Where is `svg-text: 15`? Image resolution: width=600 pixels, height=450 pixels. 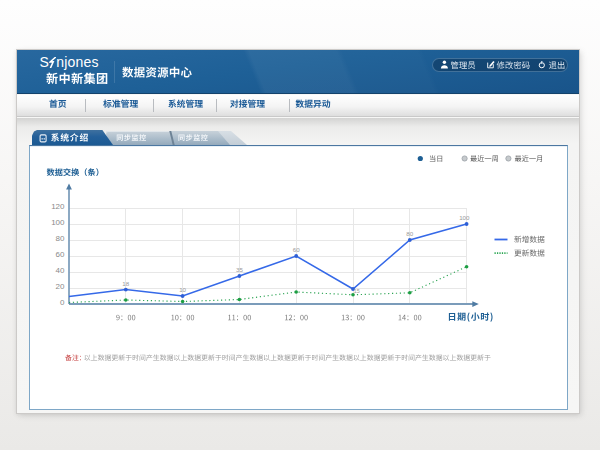
svg-text: 15 is located at coordinates (357, 291).